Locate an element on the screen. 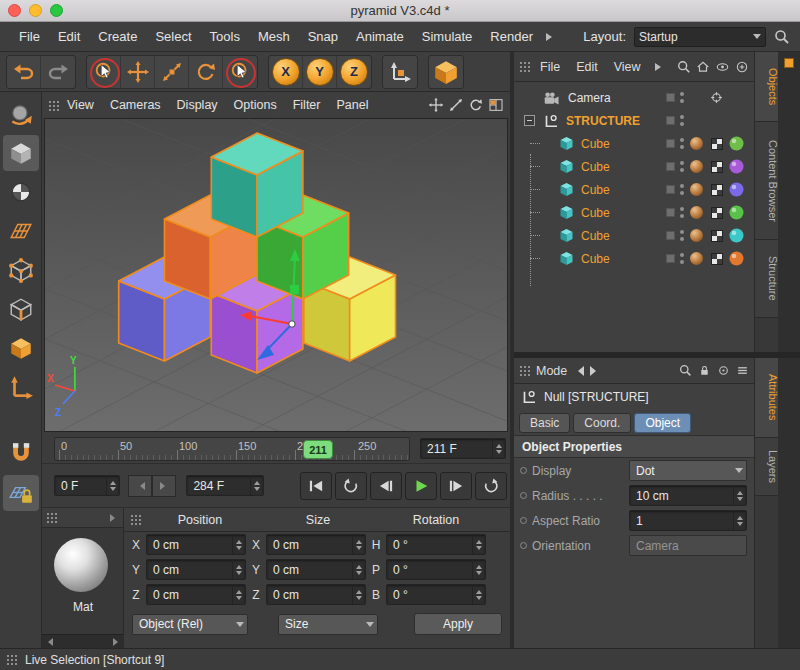  position-mode-dropdown: Object (Rel) is located at coordinates (190, 624).